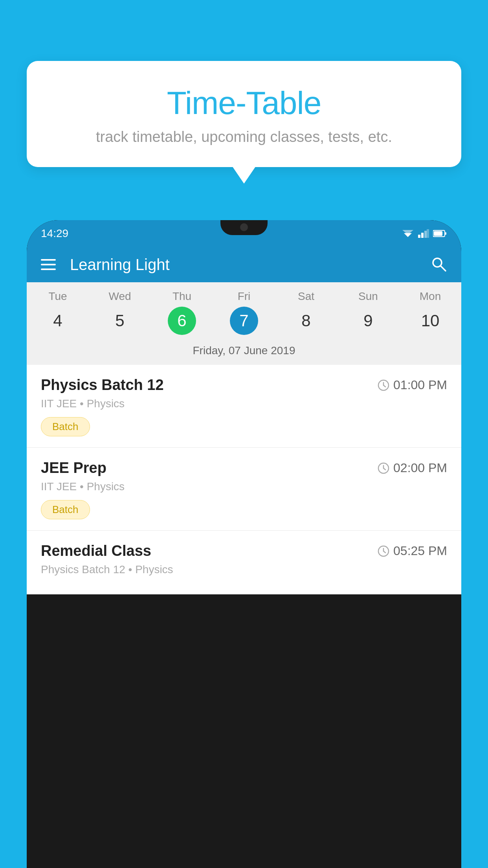 The image size is (488, 868). I want to click on schedule-item-header: Remedial Class05:25 PM, so click(244, 551).